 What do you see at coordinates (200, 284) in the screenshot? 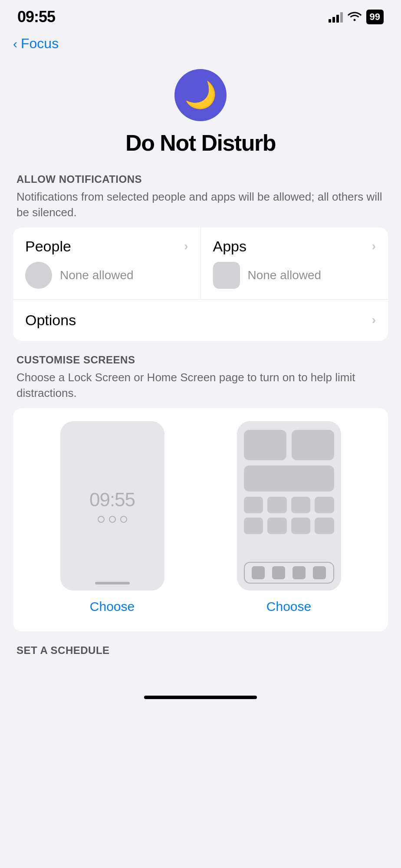
I see `notifications-card: People › None allowed Apps › None allowe…` at bounding box center [200, 284].